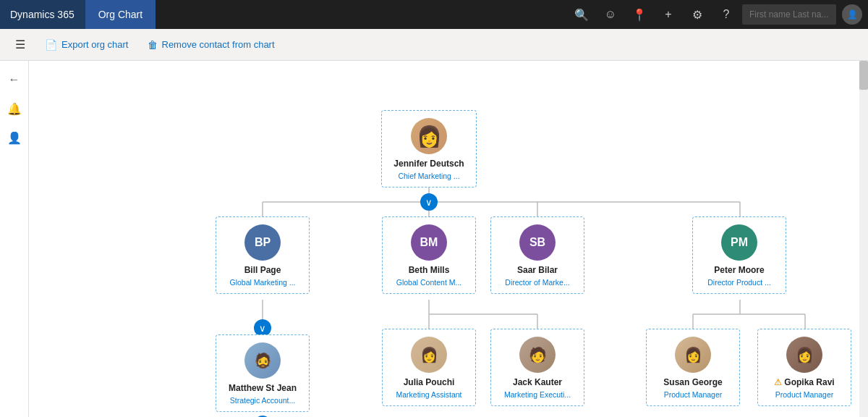 The height and width of the screenshot is (417, 868). Describe the element at coordinates (537, 271) in the screenshot. I see `saar-name: Saar Bilar` at that location.